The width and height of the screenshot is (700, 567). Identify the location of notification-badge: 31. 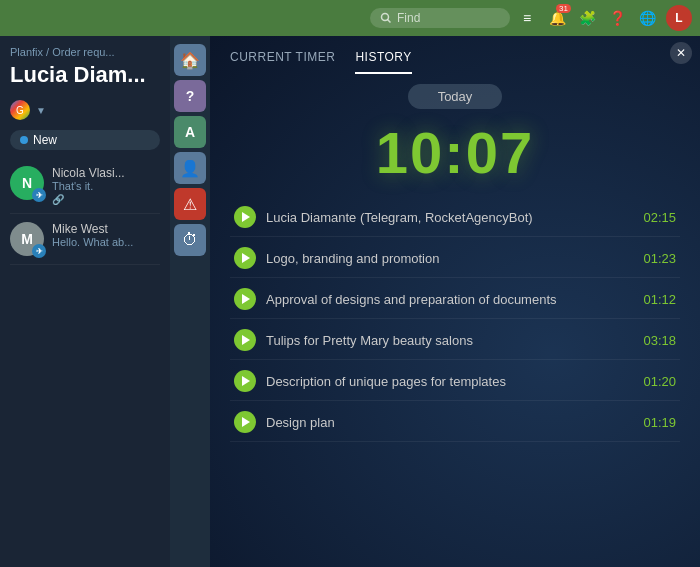
(564, 8).